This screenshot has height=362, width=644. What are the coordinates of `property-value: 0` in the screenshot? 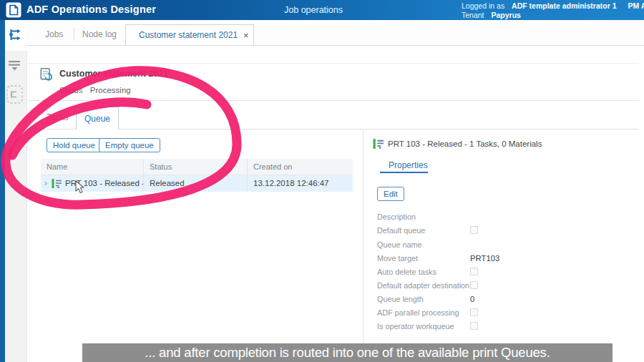 It's located at (472, 299).